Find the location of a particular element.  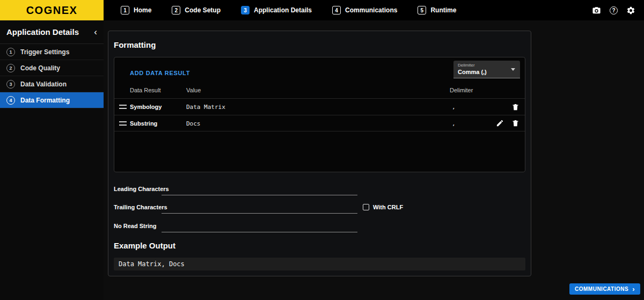

sidebar-item-code-quality: 2 Code Quality is located at coordinates (52, 68).